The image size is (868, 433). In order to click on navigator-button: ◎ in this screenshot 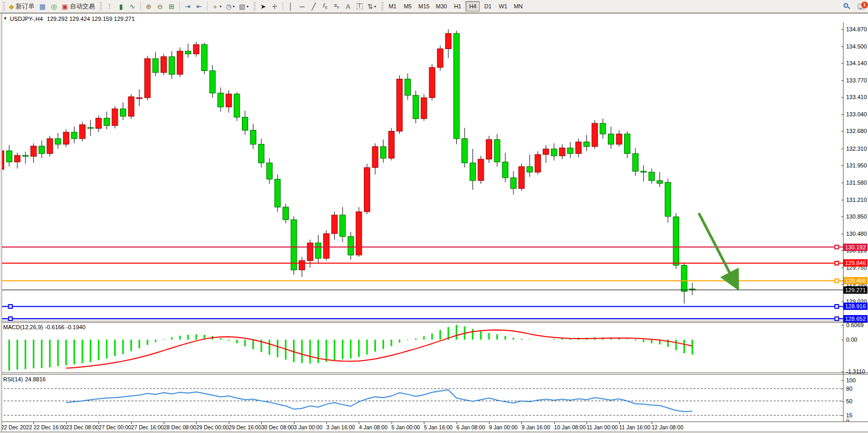, I will do `click(54, 6)`.